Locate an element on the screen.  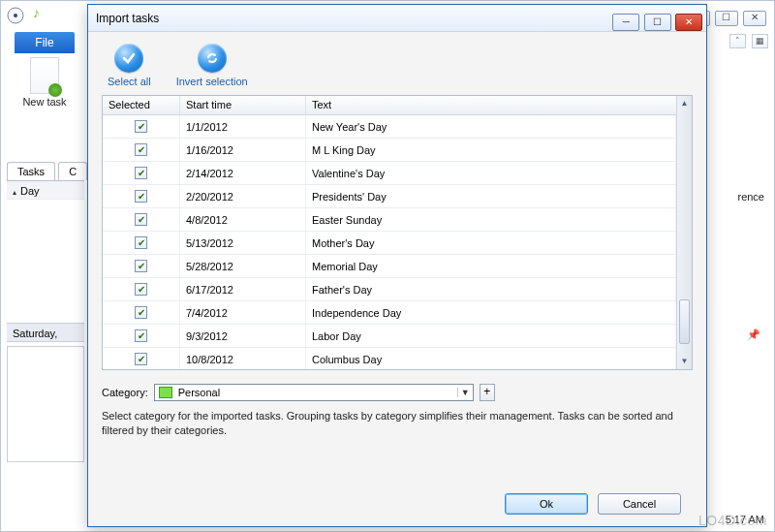
add-category-button: + is located at coordinates (487, 392).